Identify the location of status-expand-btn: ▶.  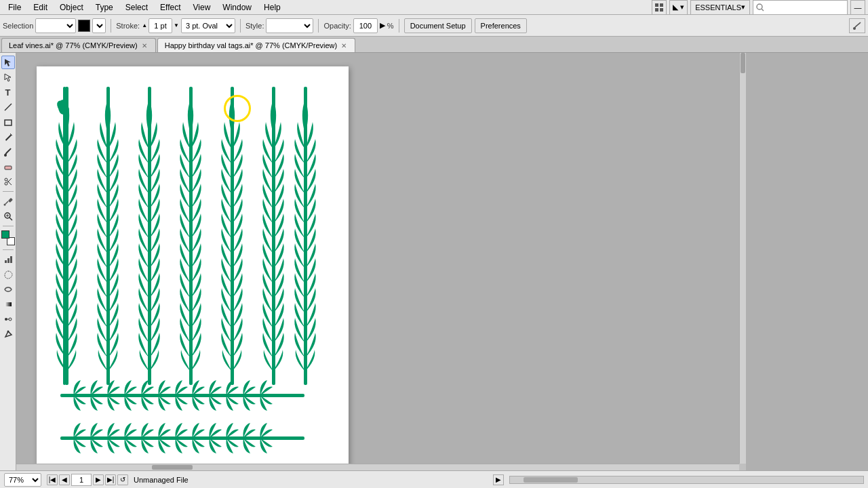
(498, 480).